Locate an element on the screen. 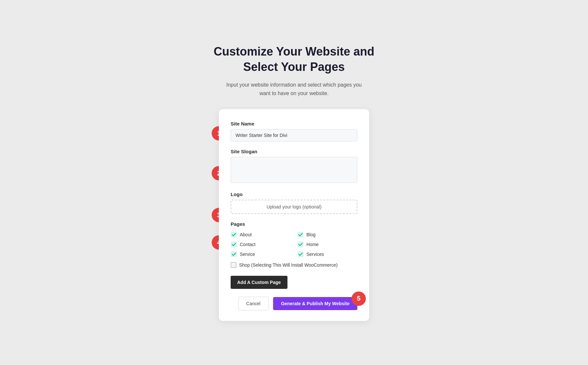 The height and width of the screenshot is (365, 588). page-item-services: Services is located at coordinates (327, 254).